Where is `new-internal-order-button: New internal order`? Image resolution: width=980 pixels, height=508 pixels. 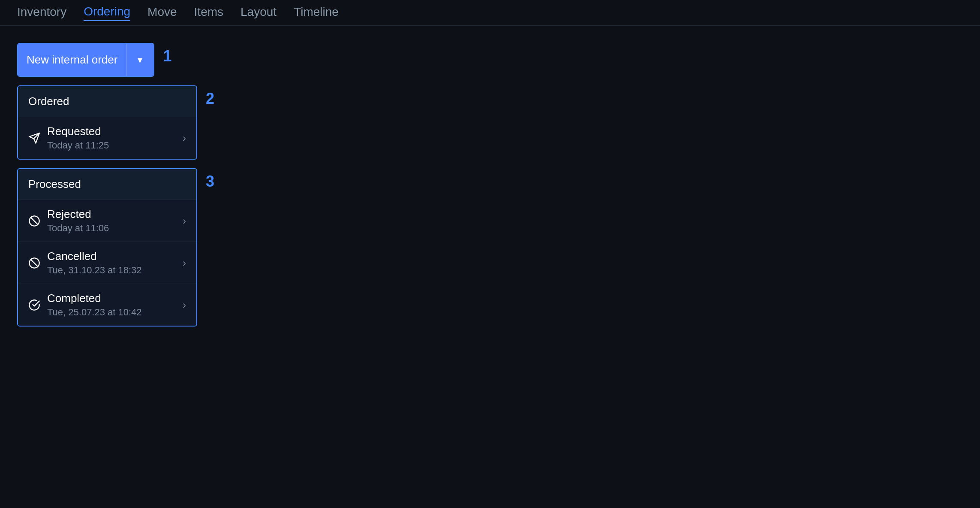 new-internal-order-button: New internal order is located at coordinates (72, 60).